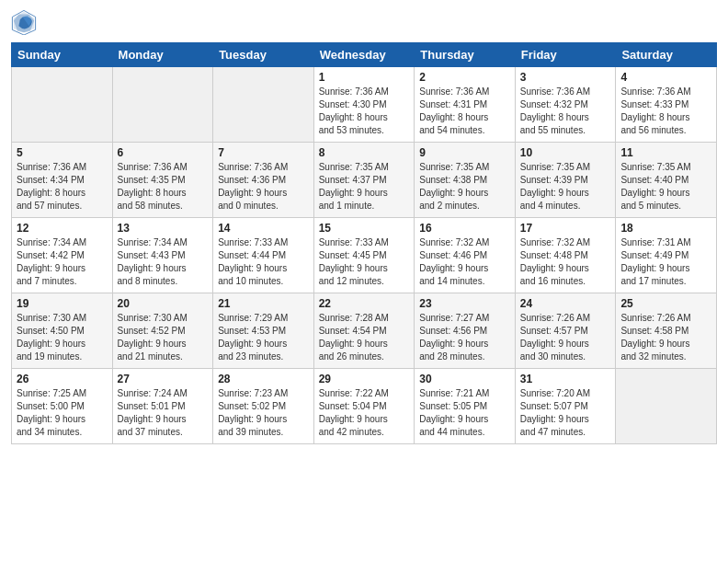 The width and height of the screenshot is (728, 563). Describe the element at coordinates (666, 256) in the screenshot. I see `calendar-cell: 18Sunrise: 7:31 AM Sunset: 4:49 PM Dayli…` at that location.